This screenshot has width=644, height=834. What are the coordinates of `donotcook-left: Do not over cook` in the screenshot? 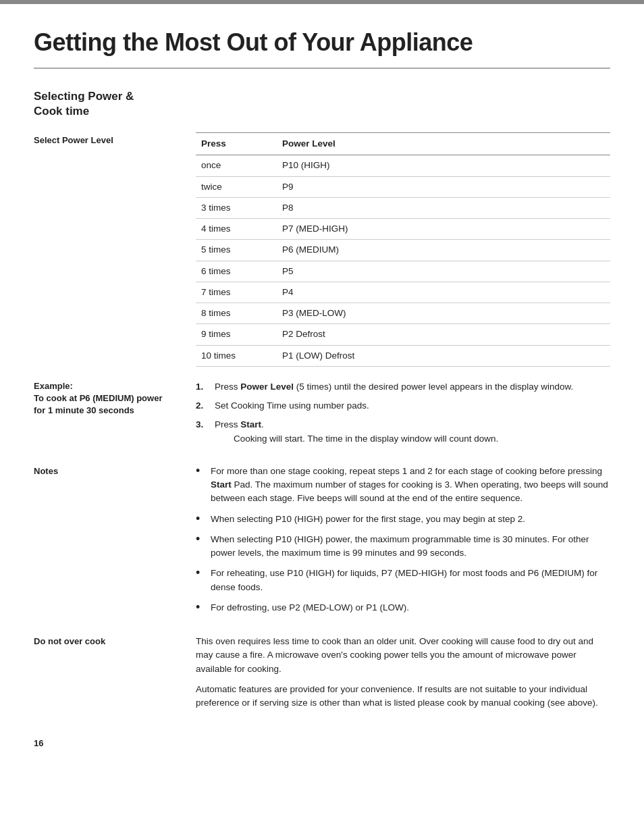 It's located at (115, 675).